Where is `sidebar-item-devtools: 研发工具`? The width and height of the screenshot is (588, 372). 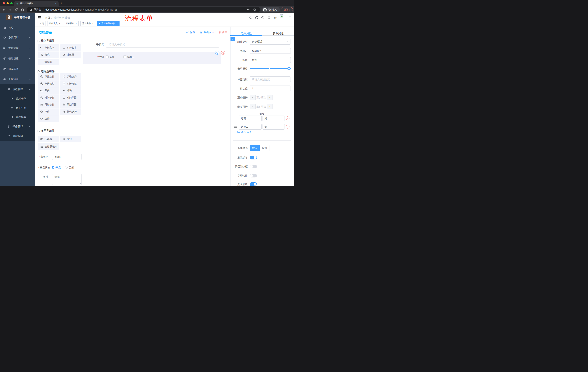
sidebar-item-devtools: 研发工具 is located at coordinates (18, 69).